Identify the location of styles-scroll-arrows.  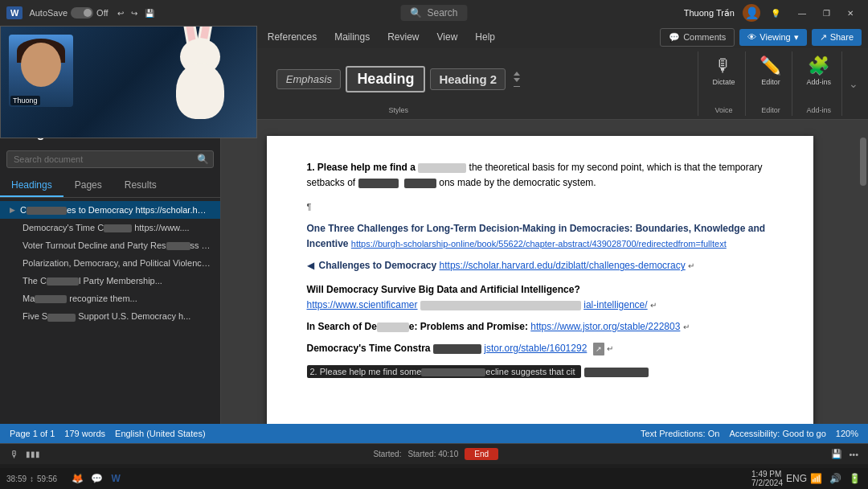
(517, 79).